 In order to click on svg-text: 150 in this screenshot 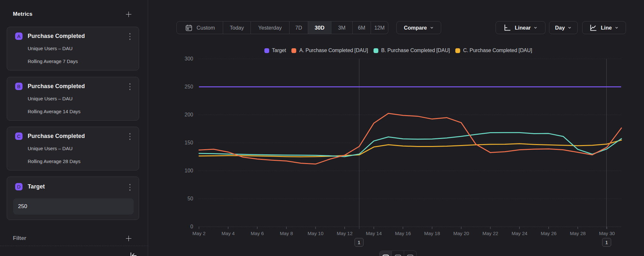, I will do `click(189, 143)`.